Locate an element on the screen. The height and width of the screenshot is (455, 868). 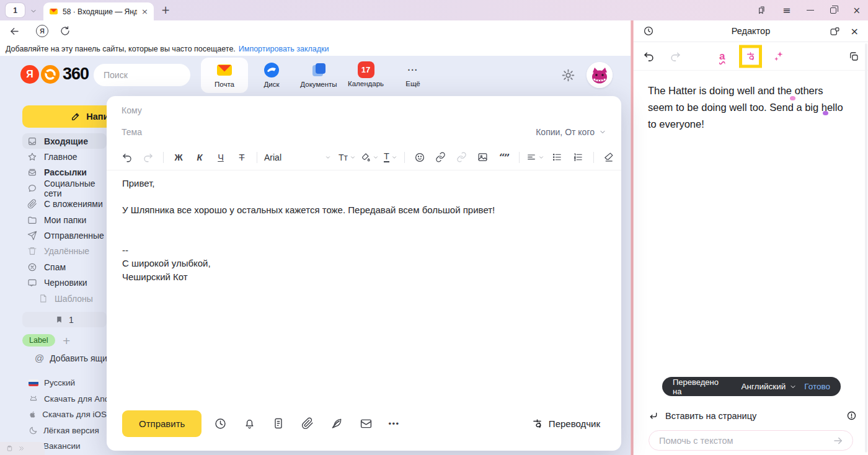
link-icon is located at coordinates (441, 157).